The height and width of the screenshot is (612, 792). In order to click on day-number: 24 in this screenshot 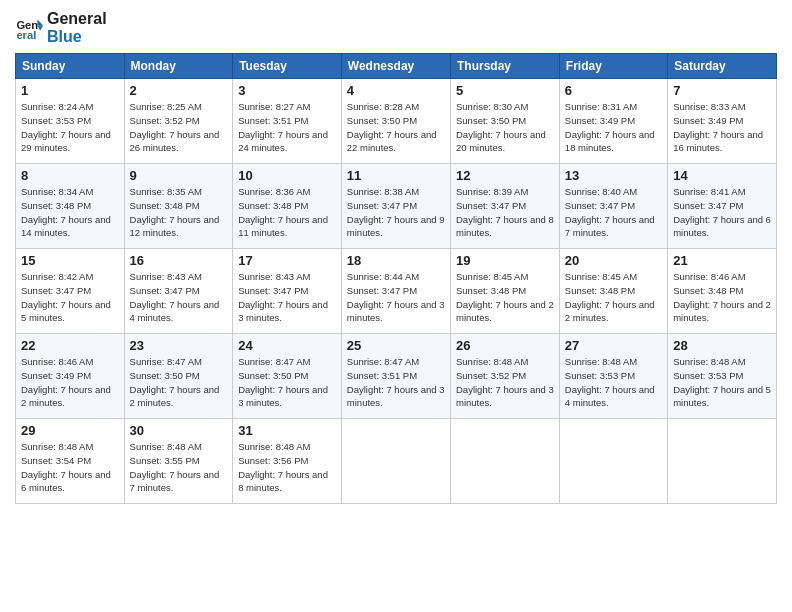, I will do `click(287, 346)`.